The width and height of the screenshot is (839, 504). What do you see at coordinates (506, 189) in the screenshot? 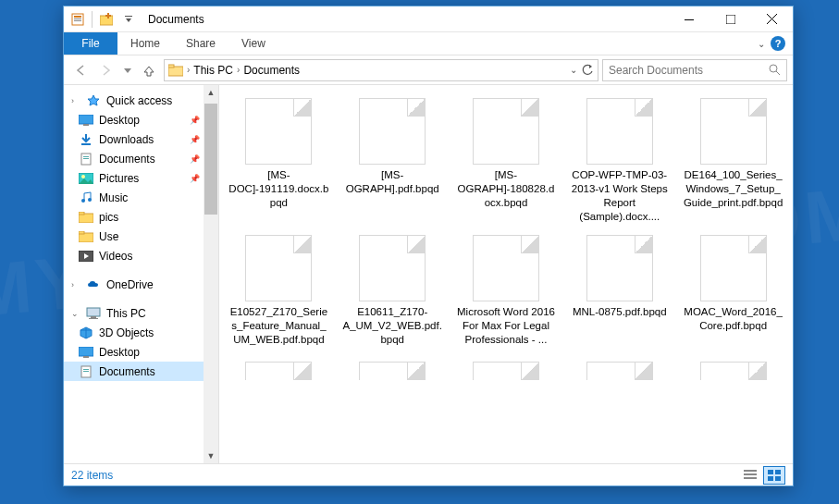
I see `file-label: [MS-OGRAPH]-180828.docx.bpqd` at bounding box center [506, 189].